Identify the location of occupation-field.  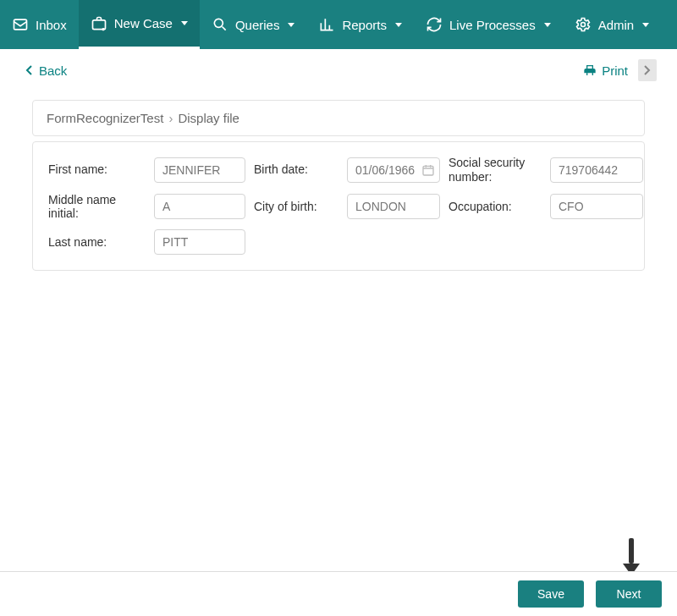
(597, 206).